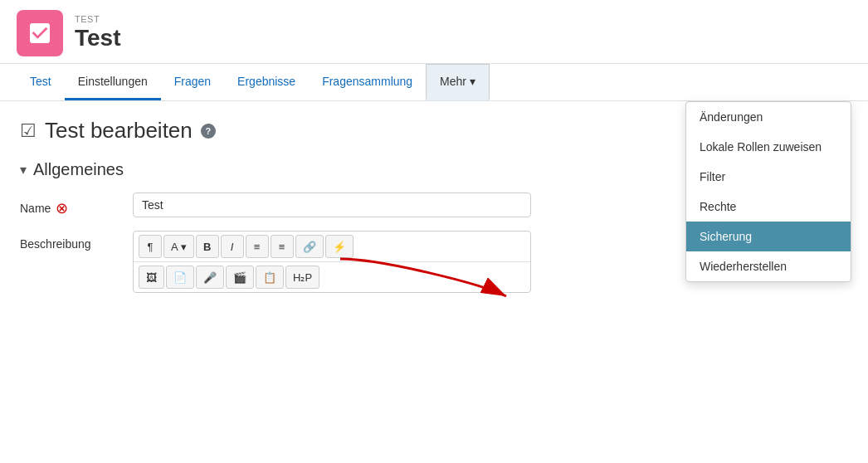 The image size is (868, 463). Describe the element at coordinates (28, 131) in the screenshot. I see `heading-checkbox-icon: ☑` at that location.